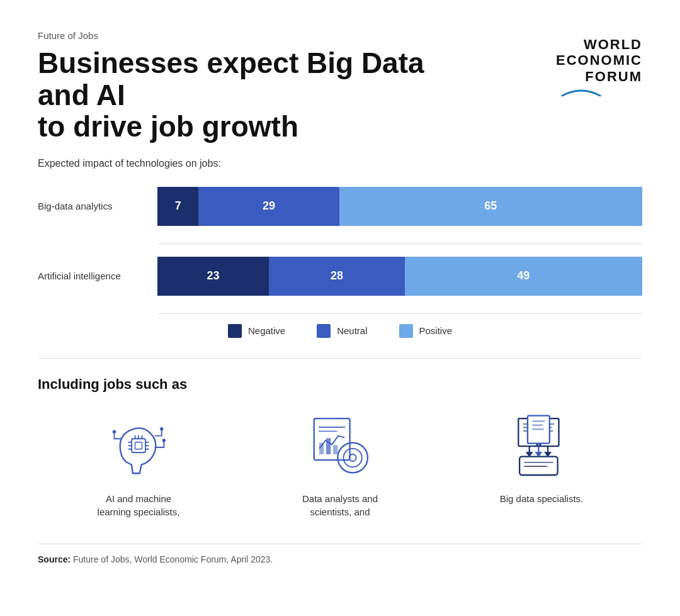 The image size is (680, 616). Describe the element at coordinates (340, 206) in the screenshot. I see `chart-row-bigdata: Big-data analytics 7 29 65` at that location.